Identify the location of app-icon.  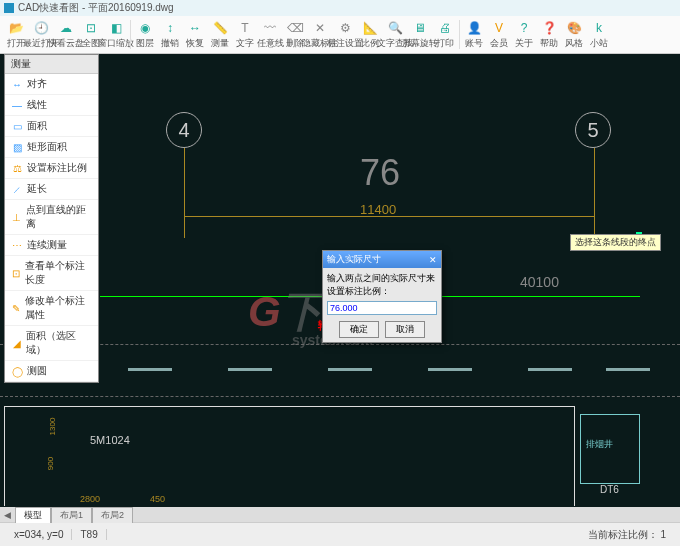
(9, 8).